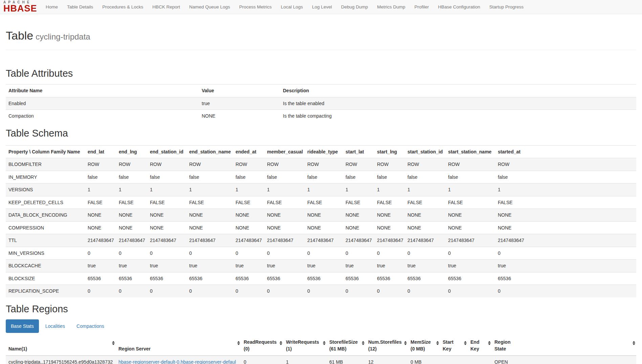  I want to click on tab-base-stats: Base Stats, so click(22, 326).